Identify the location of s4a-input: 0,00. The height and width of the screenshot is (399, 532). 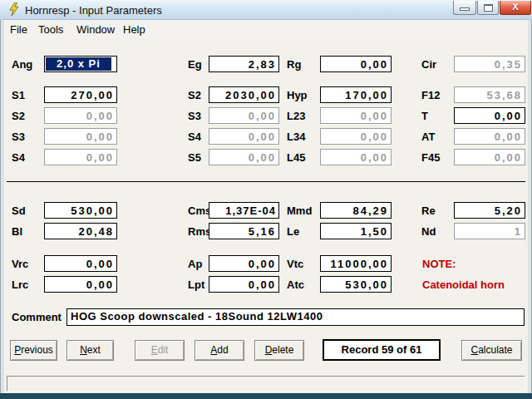
(244, 136).